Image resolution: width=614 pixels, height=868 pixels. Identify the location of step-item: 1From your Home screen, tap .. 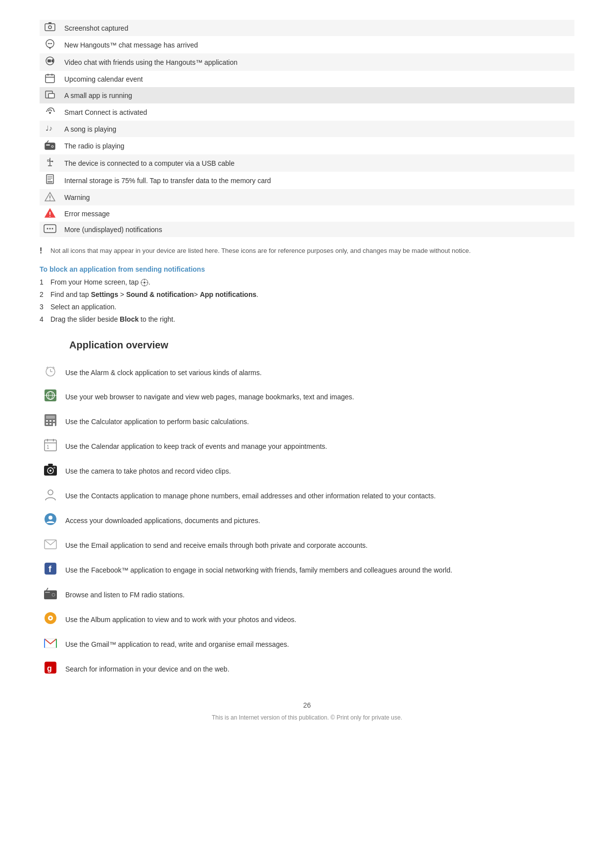
(307, 282).